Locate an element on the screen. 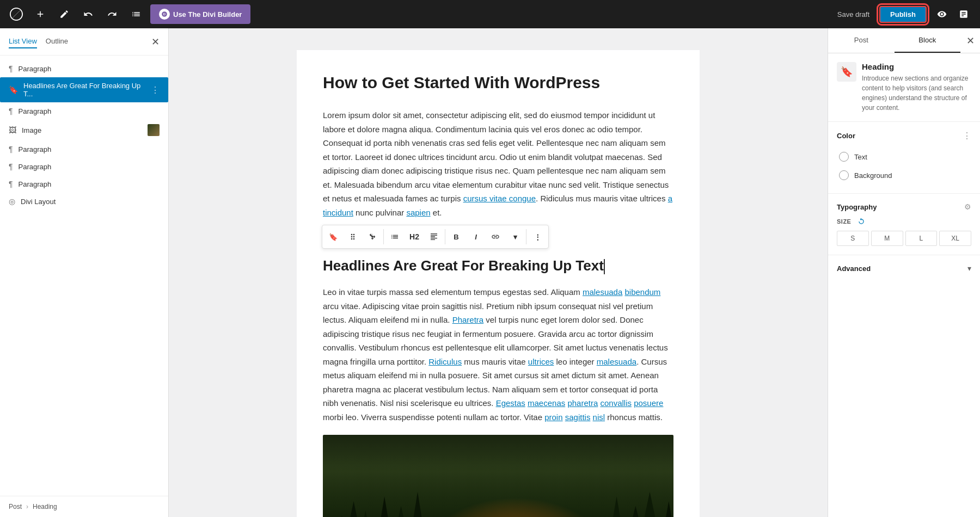 This screenshot has height=517, width=980. dropdown-toolbar-button: ▾ is located at coordinates (515, 237).